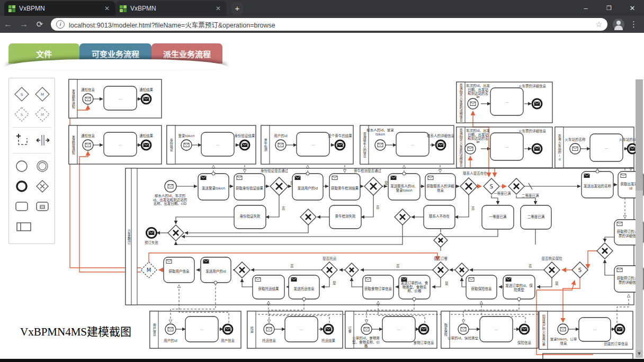 The image size is (644, 362). Describe the element at coordinates (404, 186) in the screenshot. I see `task-send-contact-id-token: 发送联系人的id、登录token` at that location.